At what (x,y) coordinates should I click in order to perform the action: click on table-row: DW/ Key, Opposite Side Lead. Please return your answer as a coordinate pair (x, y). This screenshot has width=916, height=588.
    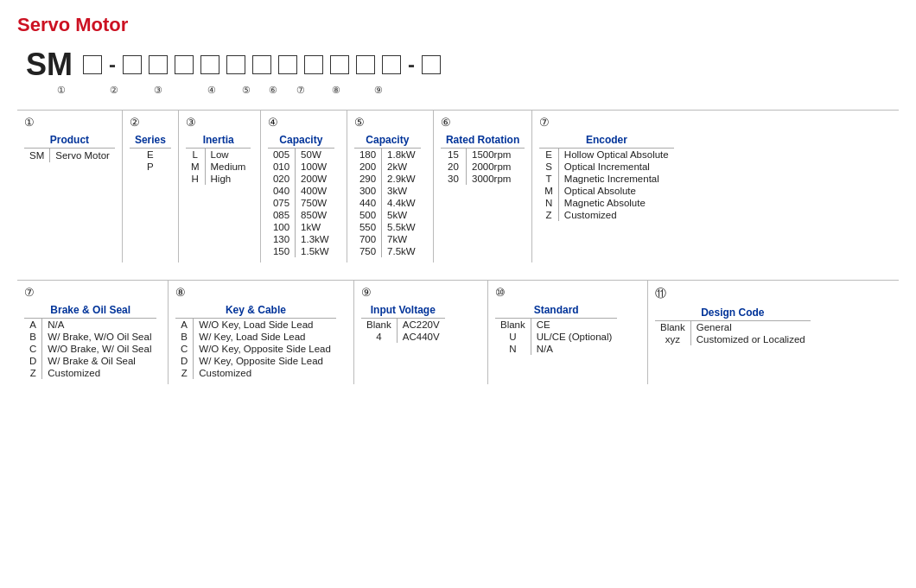
    Looking at the image, I should click on (256, 361).